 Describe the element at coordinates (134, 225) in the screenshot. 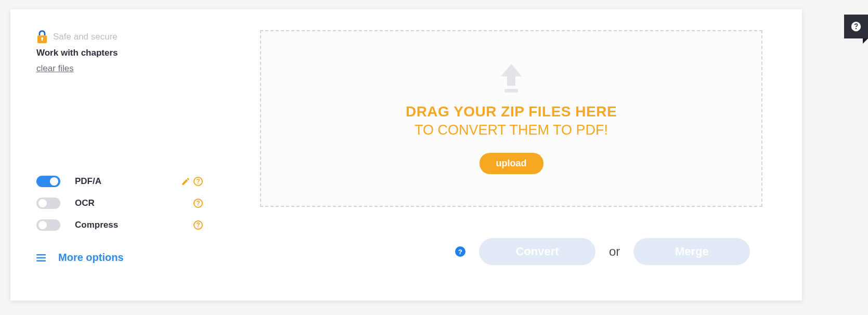

I see `option-label: Compress` at that location.